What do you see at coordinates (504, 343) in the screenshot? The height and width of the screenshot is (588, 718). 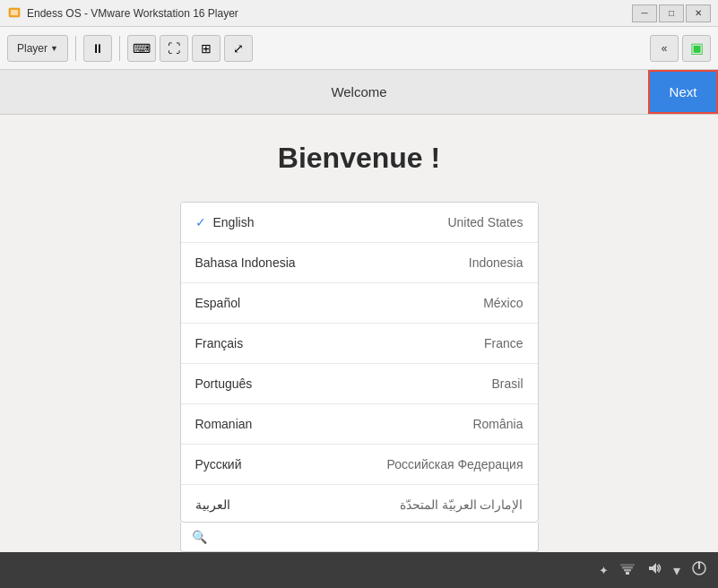 I see `language-region: France` at bounding box center [504, 343].